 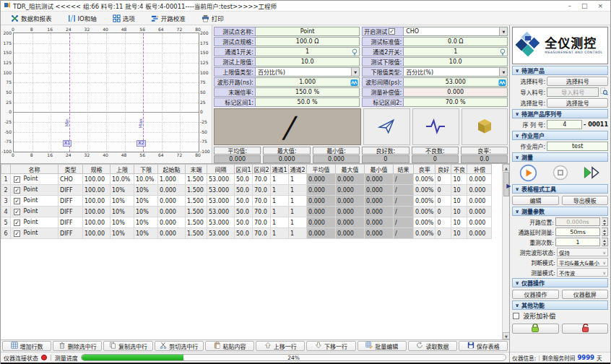 What do you see at coordinates (535, 329) in the screenshot?
I see `lock-button` at bounding box center [535, 329].